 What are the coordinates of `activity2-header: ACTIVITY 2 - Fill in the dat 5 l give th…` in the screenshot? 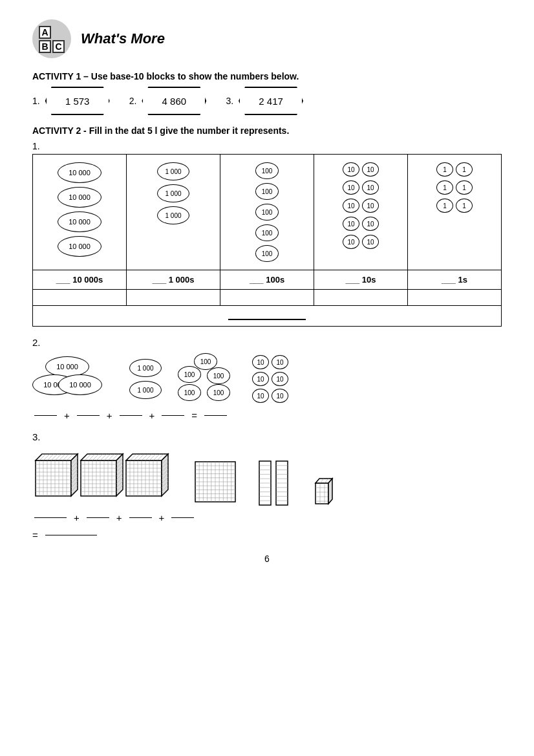 It's located at (267, 131).